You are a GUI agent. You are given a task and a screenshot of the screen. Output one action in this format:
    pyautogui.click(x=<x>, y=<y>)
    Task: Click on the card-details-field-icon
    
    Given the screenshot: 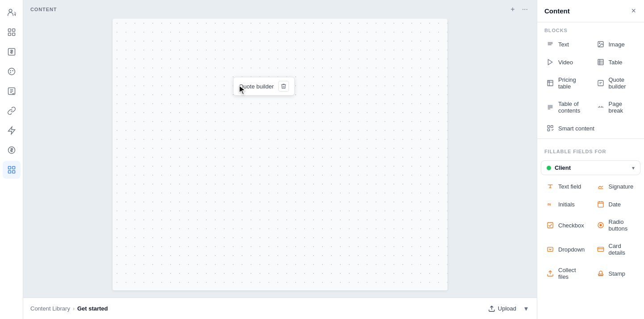 What is the action you would take?
    pyautogui.click(x=601, y=249)
    